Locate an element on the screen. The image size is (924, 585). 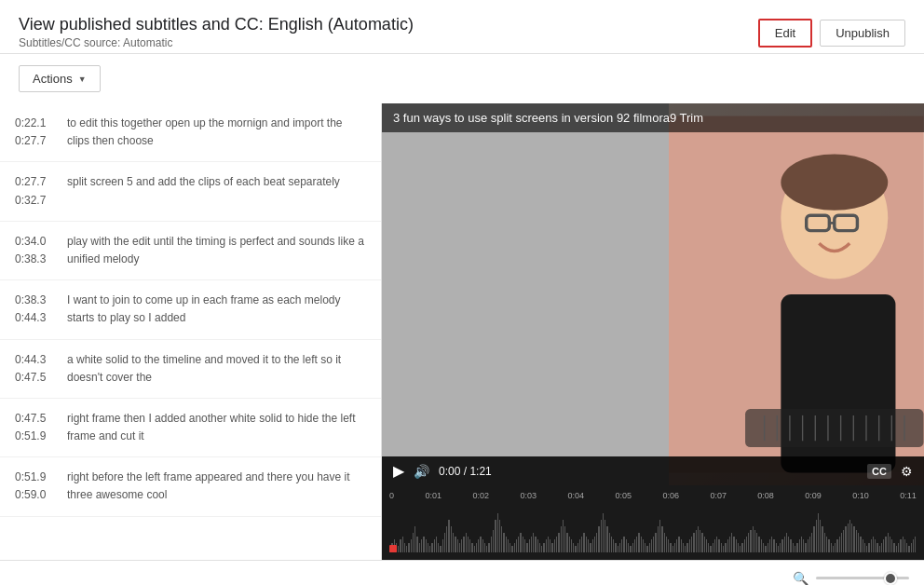
actions-bar: Actions is located at coordinates (462, 78).